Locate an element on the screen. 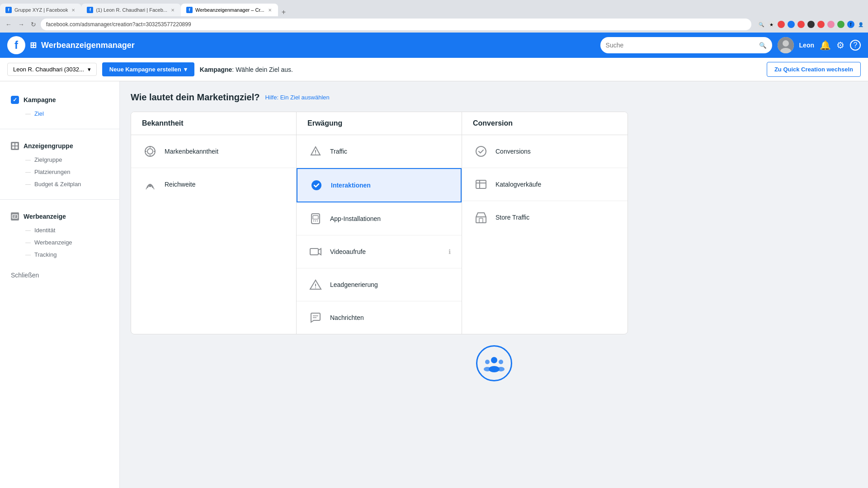  sidebar-item-tracking: — Tracking is located at coordinates (67, 255).